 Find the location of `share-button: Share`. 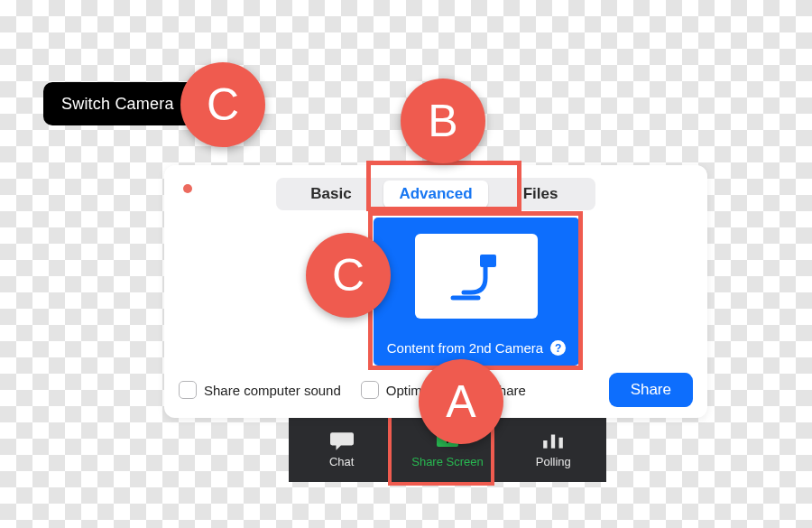

share-button: Share is located at coordinates (651, 390).